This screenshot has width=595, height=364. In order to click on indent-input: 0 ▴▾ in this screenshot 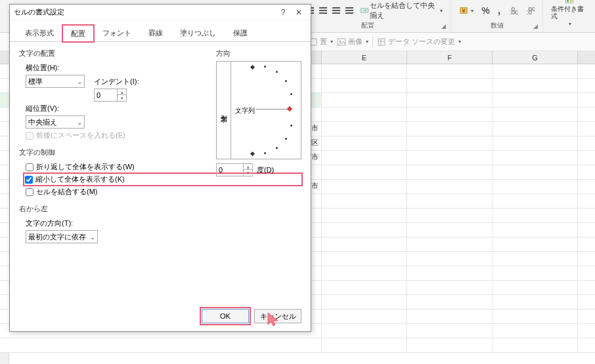, I will do `click(110, 95)`.